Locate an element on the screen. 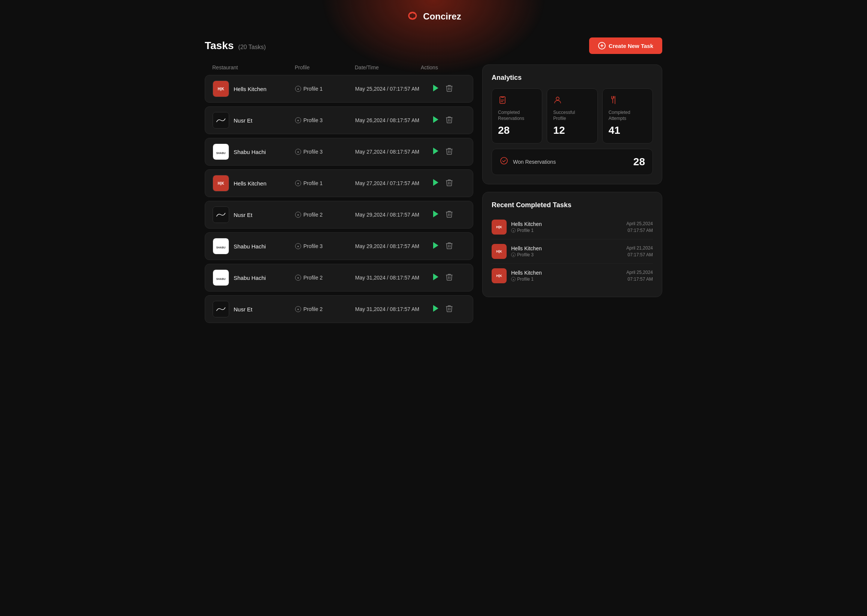 The width and height of the screenshot is (867, 616). user-icon is located at coordinates (572, 101).